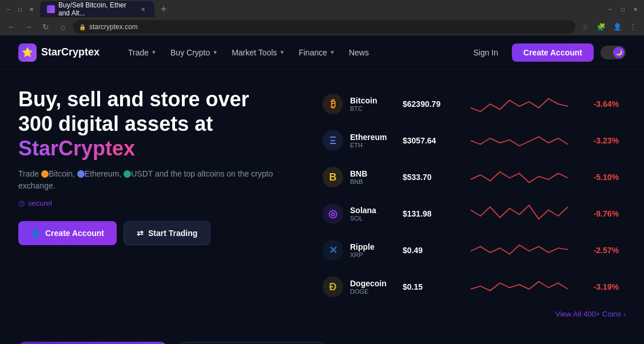  What do you see at coordinates (11, 27) in the screenshot?
I see `back-button: ←` at bounding box center [11, 27].